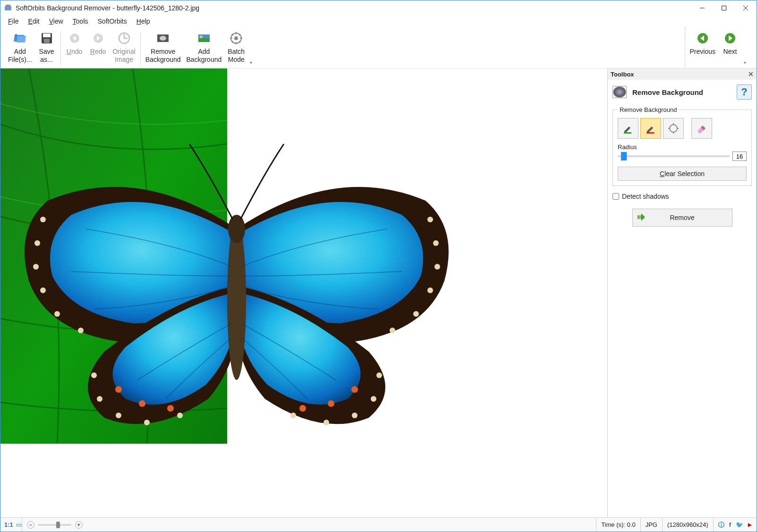 The width and height of the screenshot is (757, 532). Describe the element at coordinates (112, 21) in the screenshot. I see `menu-softorbits: SoftOrbits` at that location.